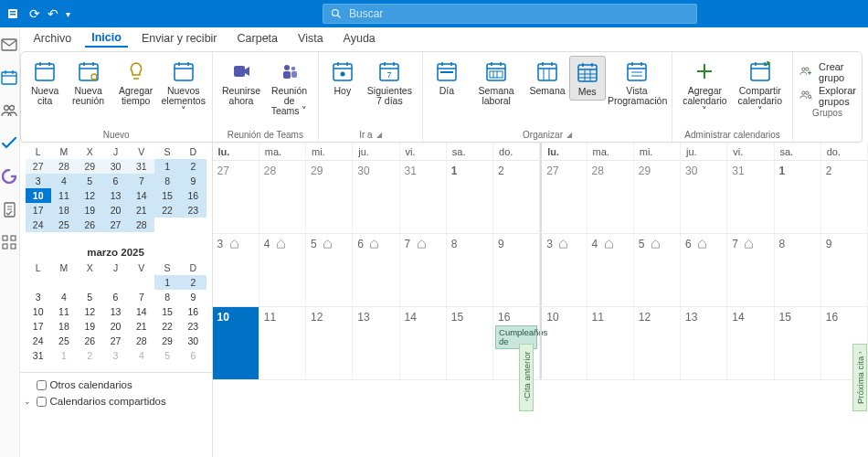 This screenshot has height=457, width=868. Describe the element at coordinates (517, 271) in the screenshot. I see `calendar-cell: 9` at that location.